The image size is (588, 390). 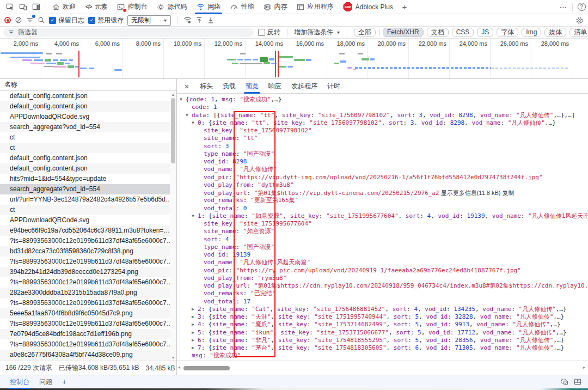 I want to click on request-row: 282ae3300dddba1b2315b15ada87f9a0.png, so click(x=88, y=293).